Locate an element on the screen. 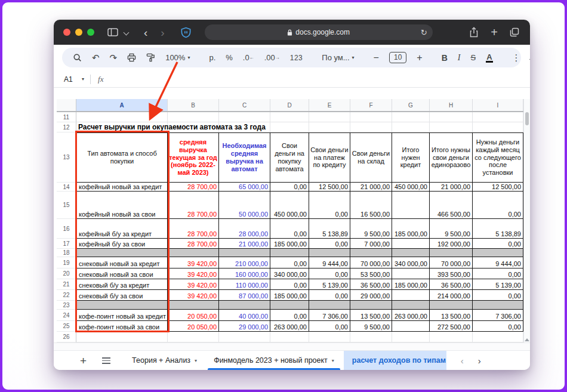 The height and width of the screenshot is (392, 567). row-header-21: 21 is located at coordinates (67, 285).